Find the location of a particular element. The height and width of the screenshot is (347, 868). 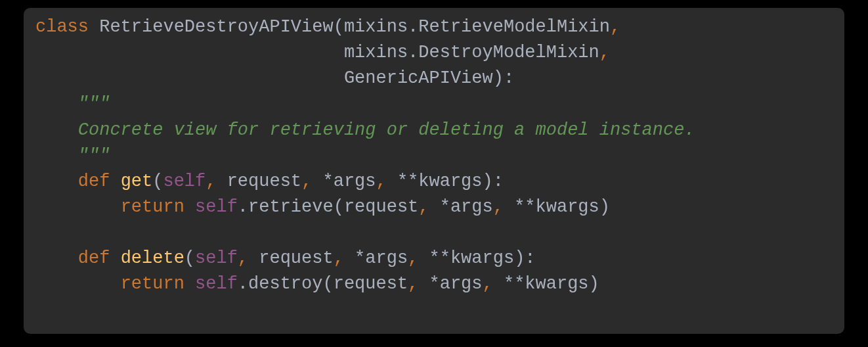

docstring-close: """ is located at coordinates (95, 156).